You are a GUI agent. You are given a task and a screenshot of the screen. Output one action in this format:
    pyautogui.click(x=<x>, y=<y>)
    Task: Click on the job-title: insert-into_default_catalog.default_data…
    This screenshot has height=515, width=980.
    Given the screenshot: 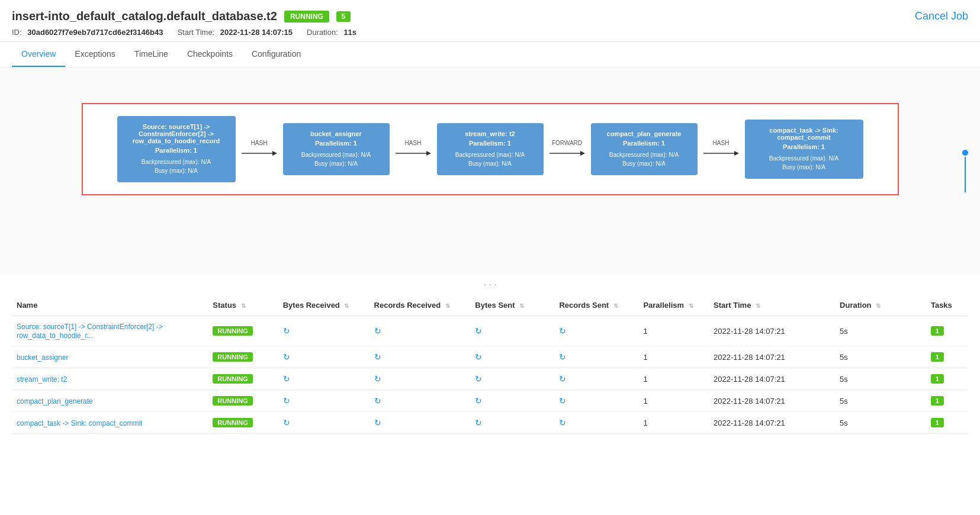 What is the action you would take?
    pyautogui.click(x=144, y=17)
    